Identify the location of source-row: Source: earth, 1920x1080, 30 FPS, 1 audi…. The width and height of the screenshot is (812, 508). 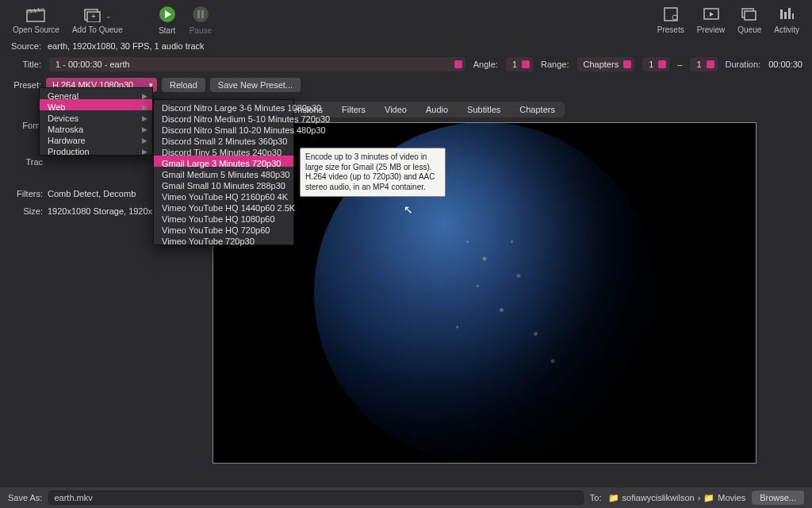
(406, 46).